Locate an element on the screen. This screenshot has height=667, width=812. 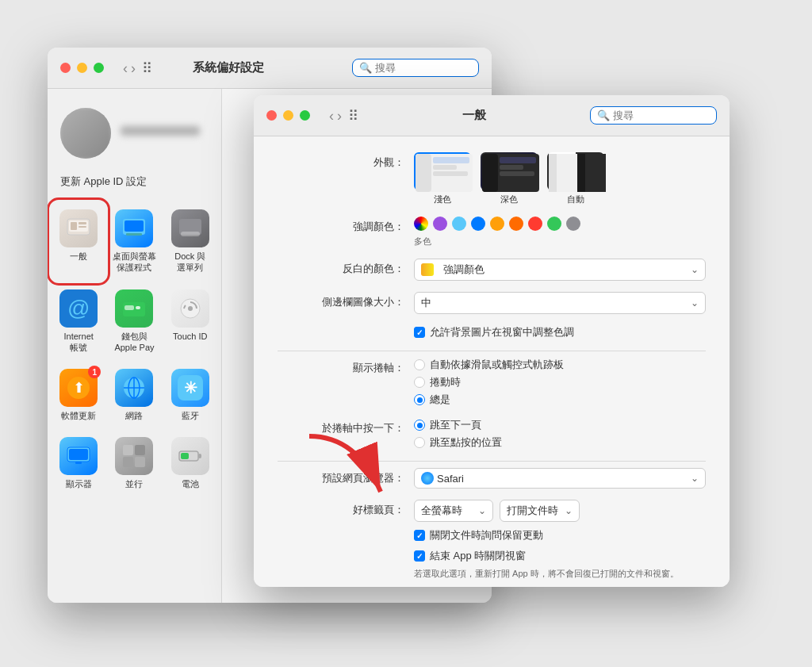
user-info is located at coordinates (165, 133).